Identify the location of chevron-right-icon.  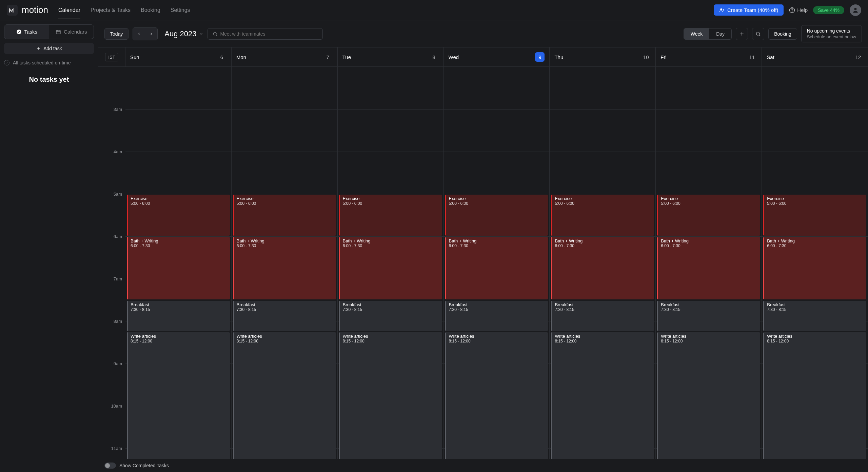
(151, 34).